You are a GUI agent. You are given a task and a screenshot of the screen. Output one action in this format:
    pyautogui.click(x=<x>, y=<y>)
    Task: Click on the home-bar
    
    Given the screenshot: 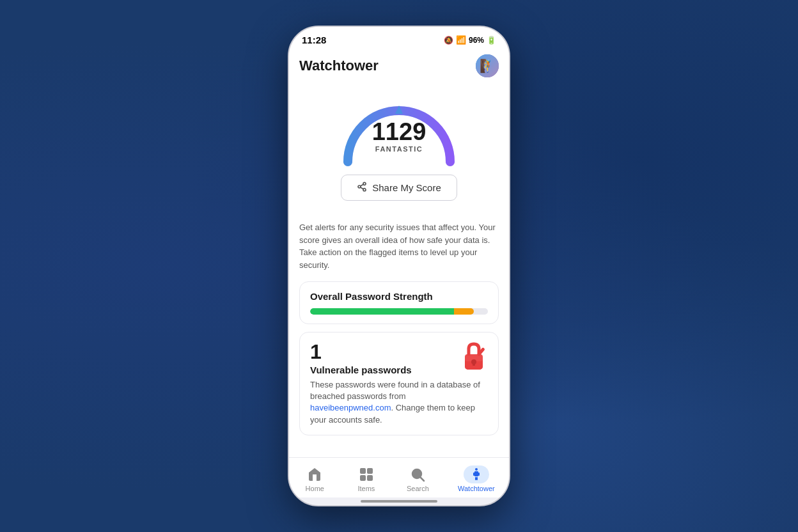 What is the action you would take?
    pyautogui.click(x=399, y=501)
    